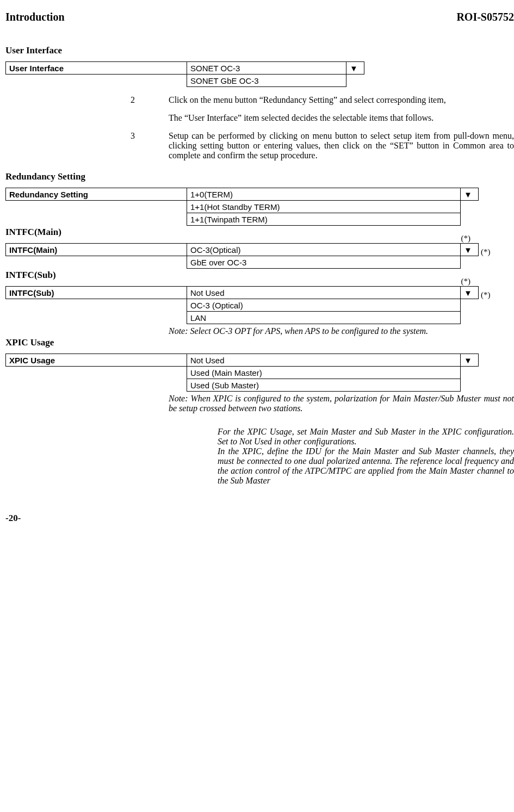  What do you see at coordinates (324, 360) in the screenshot?
I see `xpic-selected: Not Used` at bounding box center [324, 360].